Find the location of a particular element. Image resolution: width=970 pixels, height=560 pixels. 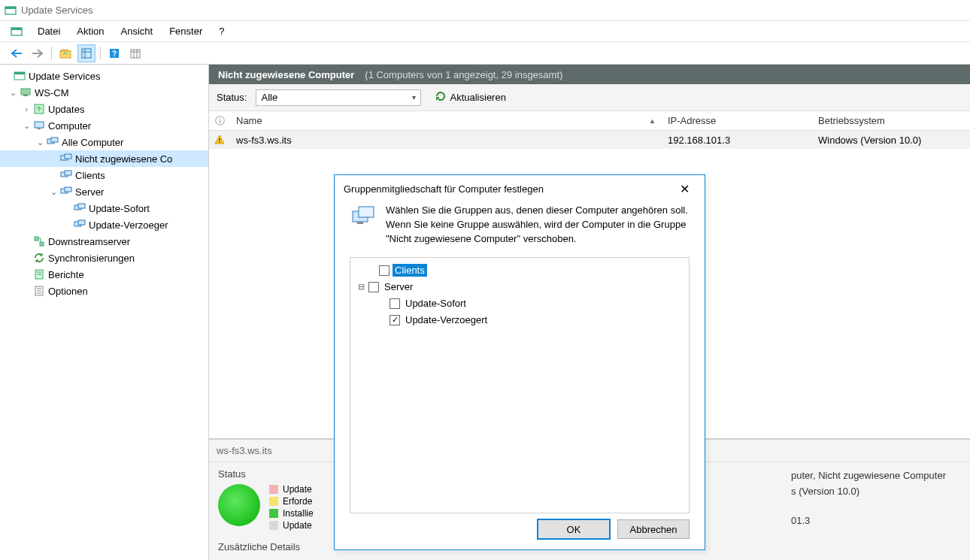

expander-icon: › is located at coordinates (26, 109).